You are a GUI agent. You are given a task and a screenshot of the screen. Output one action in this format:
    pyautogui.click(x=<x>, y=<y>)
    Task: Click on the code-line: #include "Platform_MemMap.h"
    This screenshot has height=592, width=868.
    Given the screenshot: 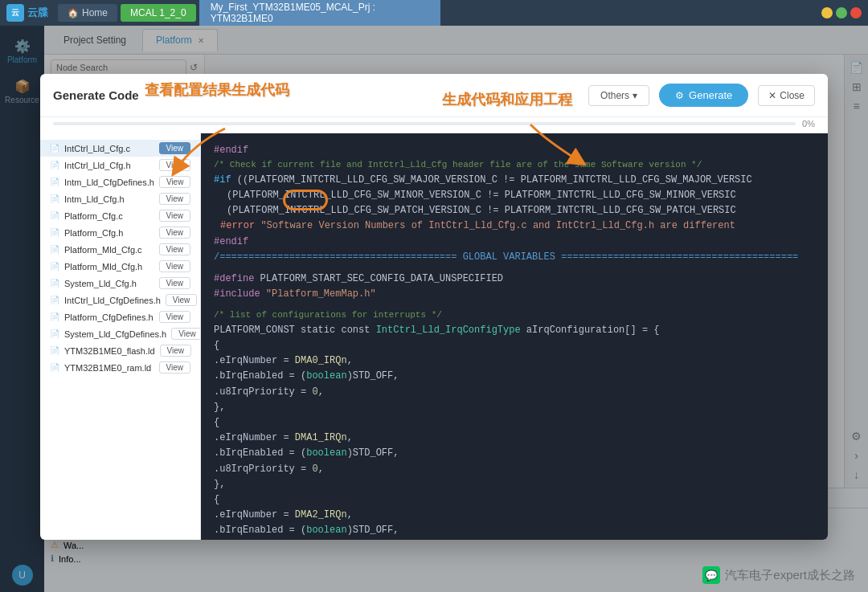 What is the action you would take?
    pyautogui.click(x=514, y=294)
    